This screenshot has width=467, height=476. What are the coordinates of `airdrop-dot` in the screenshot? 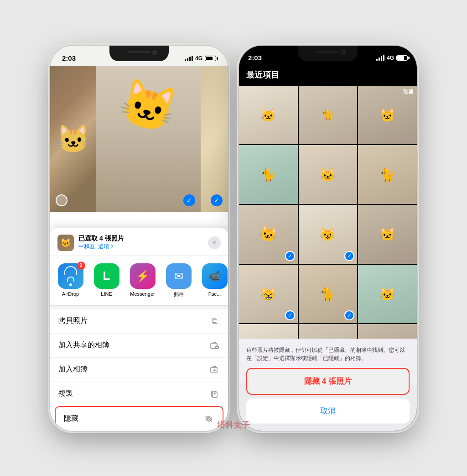 It's located at (71, 285).